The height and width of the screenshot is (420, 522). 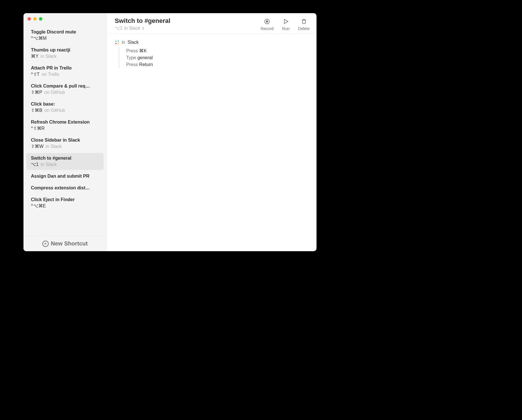 What do you see at coordinates (37, 92) in the screenshot?
I see `shortcut-key: ⇧⌘P` at bounding box center [37, 92].